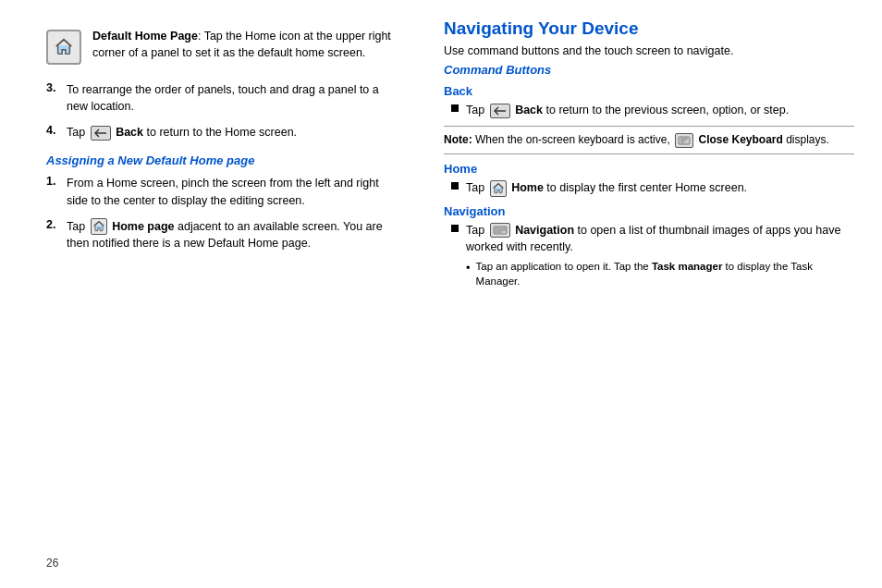 The image size is (882, 588). Describe the element at coordinates (649, 51) in the screenshot. I see `intro-text: Use command buttons and the touch screen…` at that location.